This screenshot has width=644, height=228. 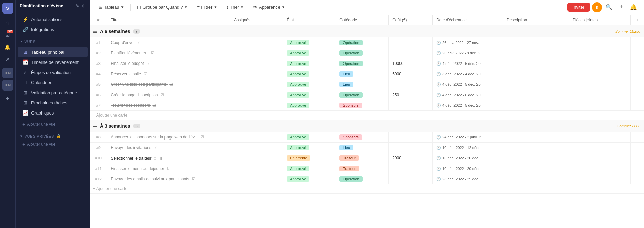 I want to click on row-date: 🕐24 déc. 2022 - 2 janv. 2, so click(x=468, y=137).